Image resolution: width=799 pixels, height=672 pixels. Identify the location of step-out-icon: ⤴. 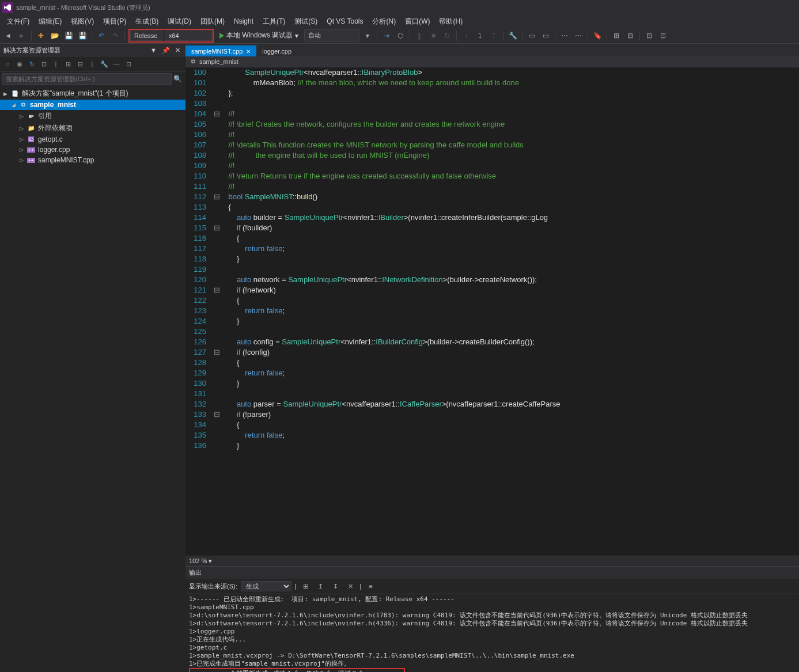
(494, 36).